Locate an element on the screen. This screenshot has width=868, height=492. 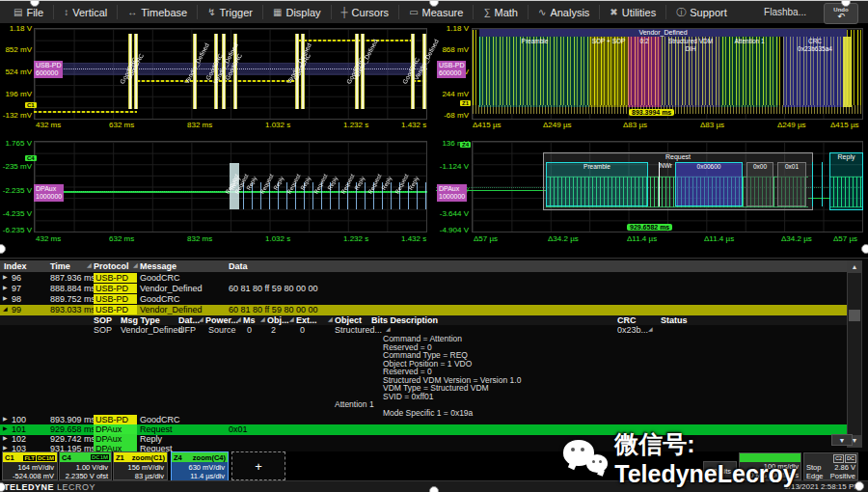
z4-segment-addr: 0x00600 is located at coordinates (709, 184).